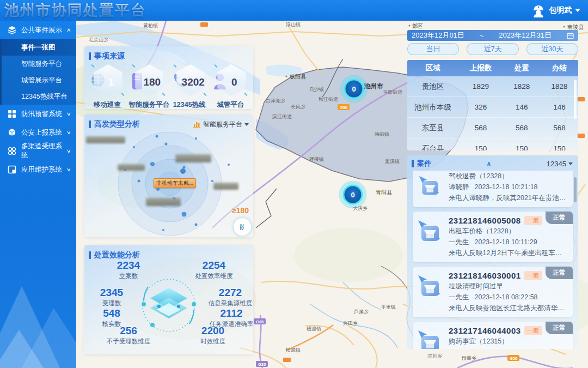 The image size is (588, 368). What do you see at coordinates (493, 237) in the screenshot?
I see `case-card: 正常 231218146005008 一般 出租车价格（12328） 一先生20…` at bounding box center [493, 237].